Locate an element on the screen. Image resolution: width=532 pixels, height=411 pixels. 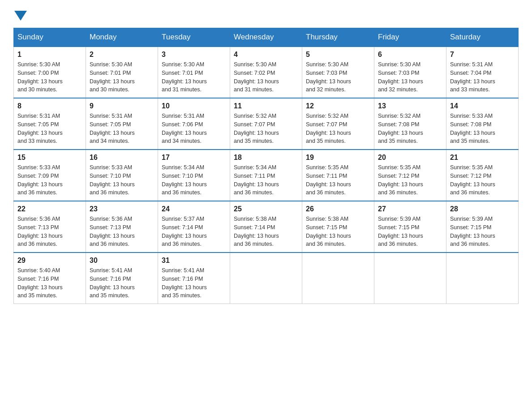
calendar-header-thursday: Thursday is located at coordinates (339, 38).